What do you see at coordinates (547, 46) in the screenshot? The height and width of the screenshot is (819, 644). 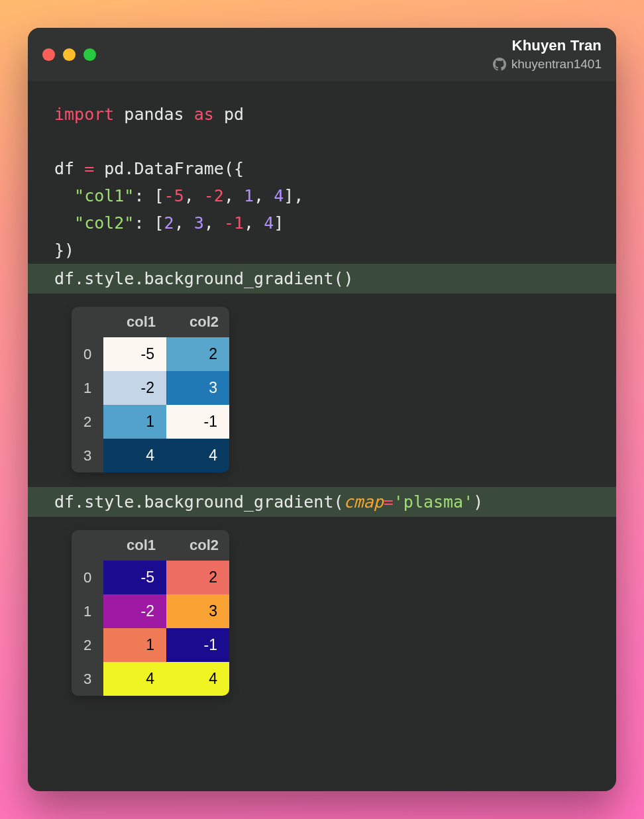 I see `author-name: Khuyen Tran` at bounding box center [547, 46].